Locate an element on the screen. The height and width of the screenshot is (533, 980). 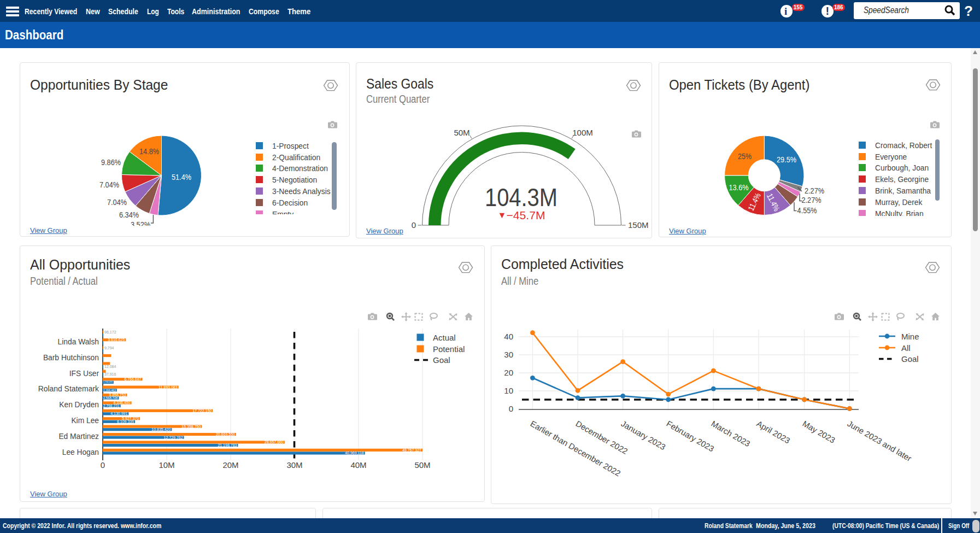
svg-text: 2,568,728 is located at coordinates (110, 398).